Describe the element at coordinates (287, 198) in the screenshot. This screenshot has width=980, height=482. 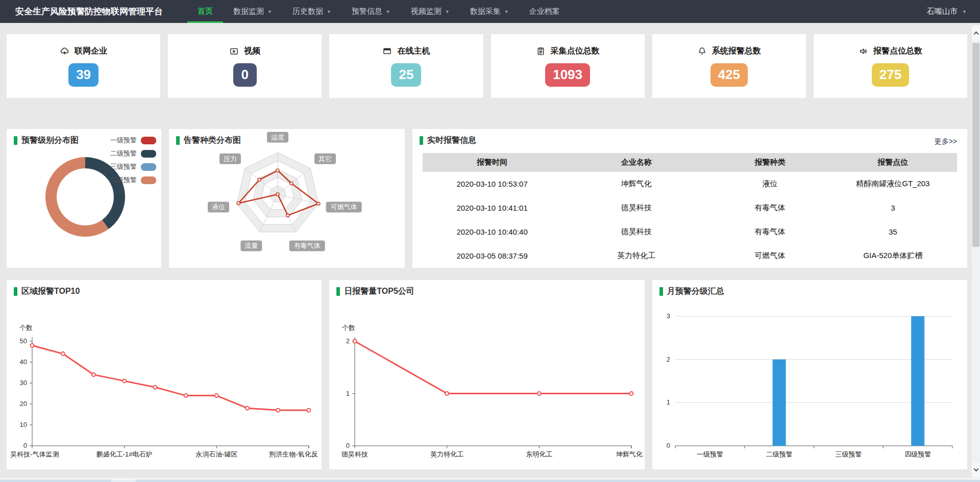
I see `radar-chart: 温度其它可燃气体有毒气体流量液位压力` at that location.